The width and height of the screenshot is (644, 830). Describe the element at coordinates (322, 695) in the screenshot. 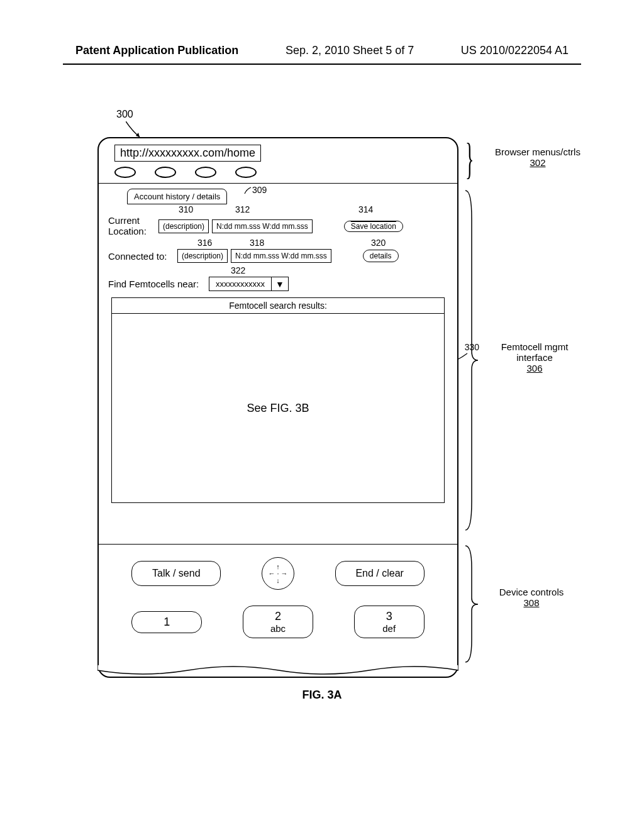

I see `figure-caption: FIG. 3A` at that location.